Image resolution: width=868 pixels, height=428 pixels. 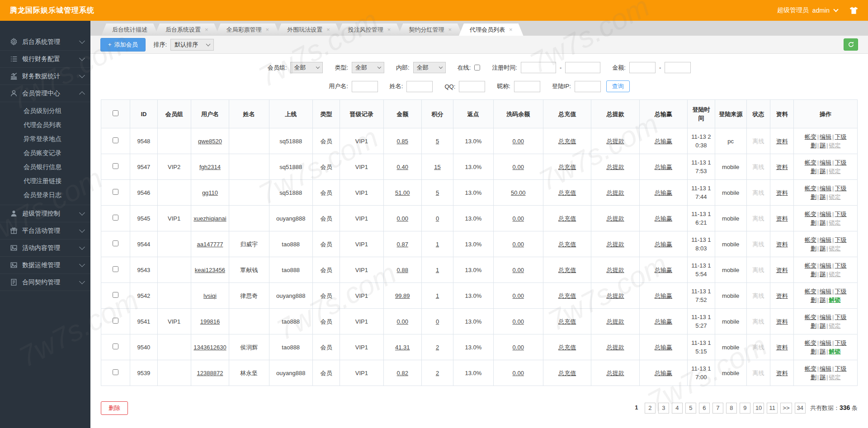 What do you see at coordinates (45, 111) in the screenshot?
I see `sidebar-subitem: 会员级别分组` at bounding box center [45, 111].